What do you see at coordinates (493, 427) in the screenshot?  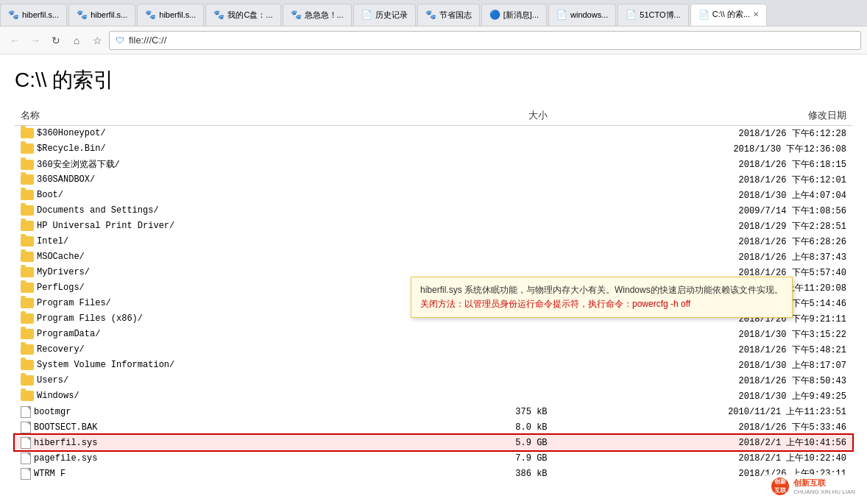 I see `file-size: 8.0 kB` at bounding box center [493, 427].